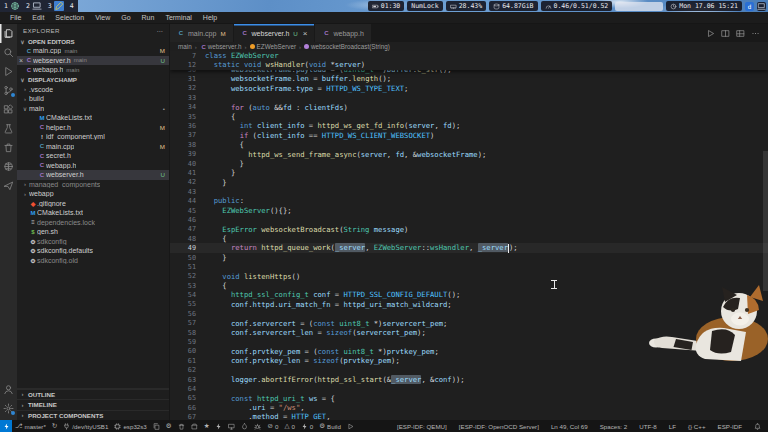  What do you see at coordinates (726, 34) in the screenshot?
I see `split-editor-button` at bounding box center [726, 34].